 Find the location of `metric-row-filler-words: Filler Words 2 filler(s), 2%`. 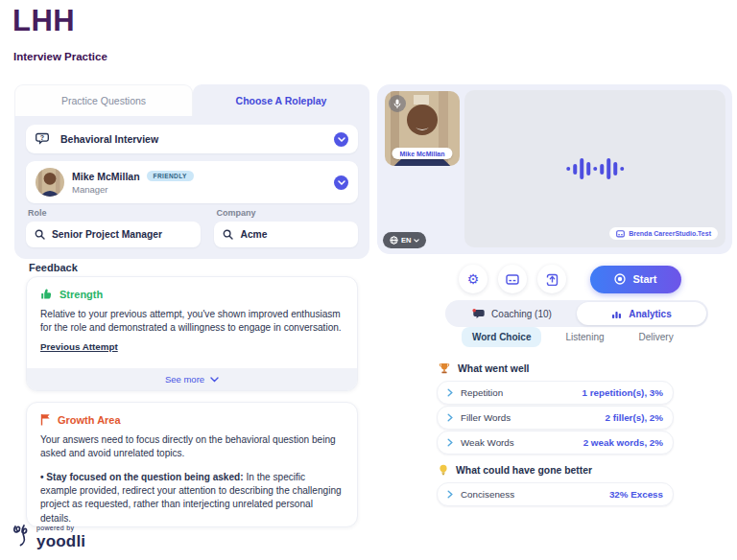

metric-row-filler-words: Filler Words 2 filler(s), 2% is located at coordinates (555, 418).